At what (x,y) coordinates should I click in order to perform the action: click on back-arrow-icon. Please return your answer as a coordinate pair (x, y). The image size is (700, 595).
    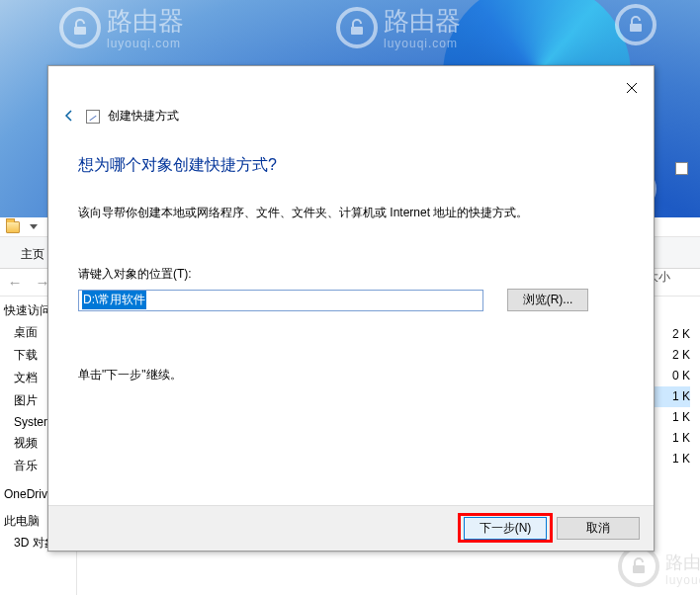
    Looking at the image, I should click on (70, 117).